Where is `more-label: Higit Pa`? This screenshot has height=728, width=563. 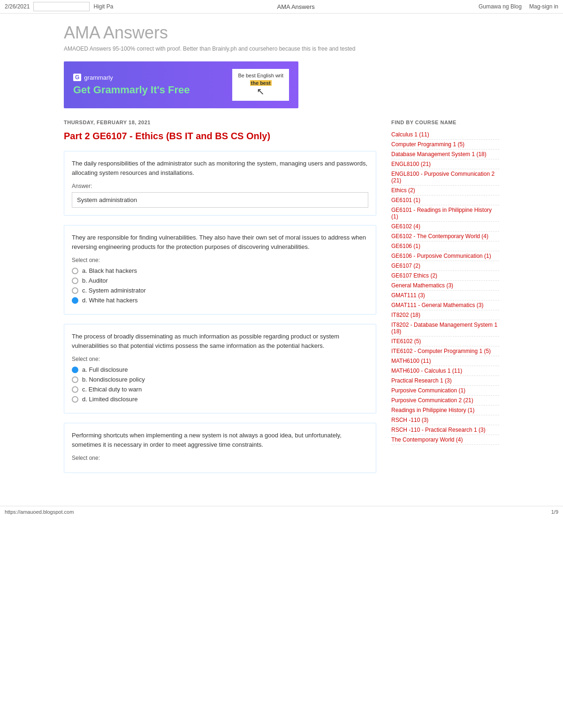 more-label: Higit Pa is located at coordinates (103, 7).